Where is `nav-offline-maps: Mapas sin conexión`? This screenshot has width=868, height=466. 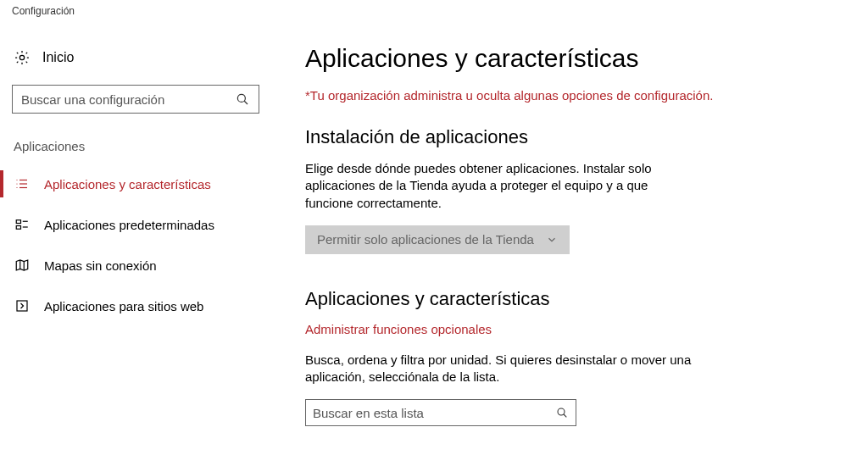
nav-offline-maps: Mapas sin conexión is located at coordinates (136, 265).